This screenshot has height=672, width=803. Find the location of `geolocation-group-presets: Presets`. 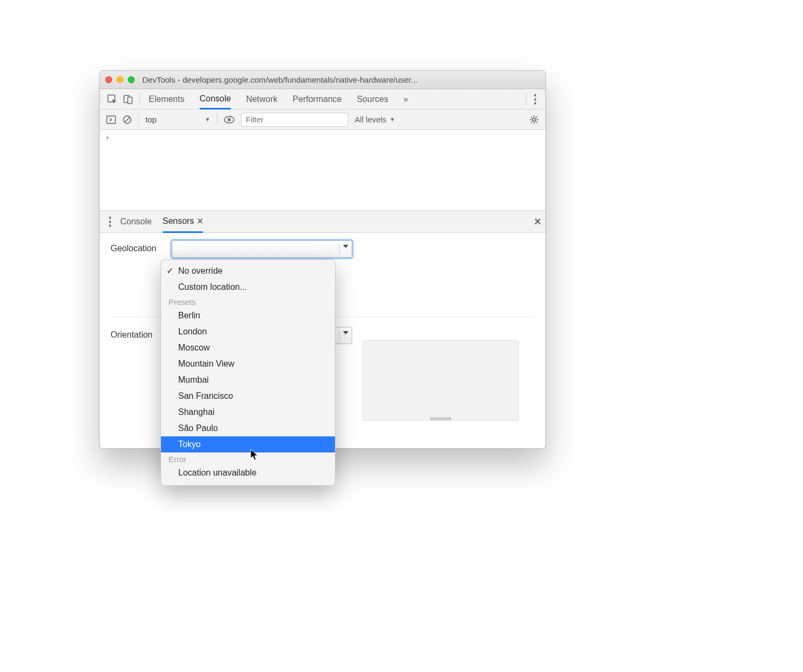

geolocation-group-presets: Presets is located at coordinates (248, 302).